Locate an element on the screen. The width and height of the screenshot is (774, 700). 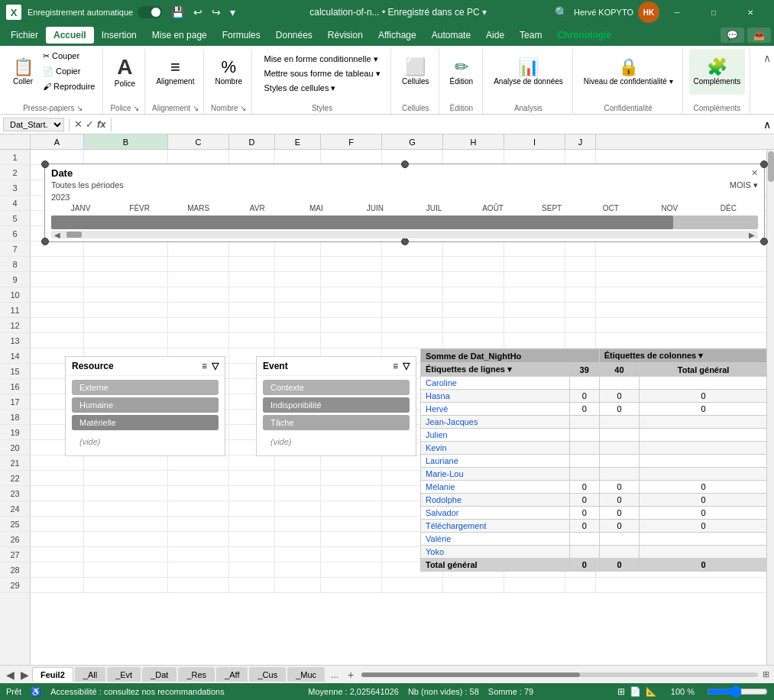
cellules-button: ⬜ Cellules is located at coordinates (416, 72).